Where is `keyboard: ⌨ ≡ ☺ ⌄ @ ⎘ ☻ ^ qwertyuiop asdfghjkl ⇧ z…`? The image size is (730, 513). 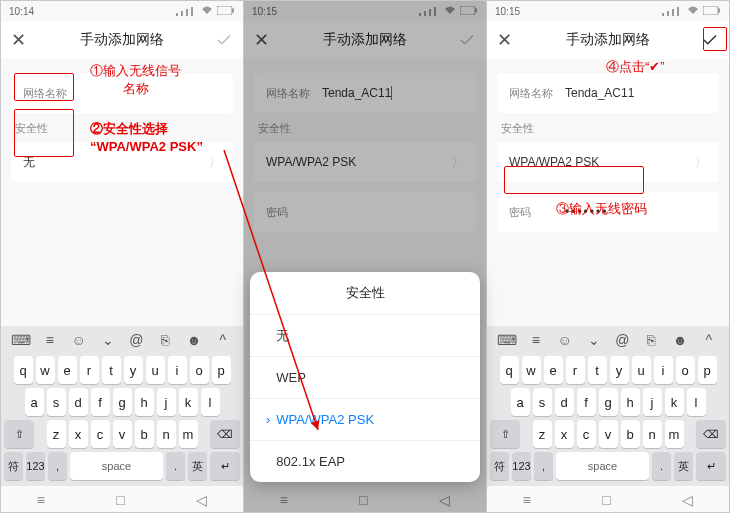
keyboard: ⌨ ≡ ☺ ⌄ @ ⎘ ☻ ^ qwertyuiop asdfghjkl ⇧ z… is located at coordinates (122, 406).